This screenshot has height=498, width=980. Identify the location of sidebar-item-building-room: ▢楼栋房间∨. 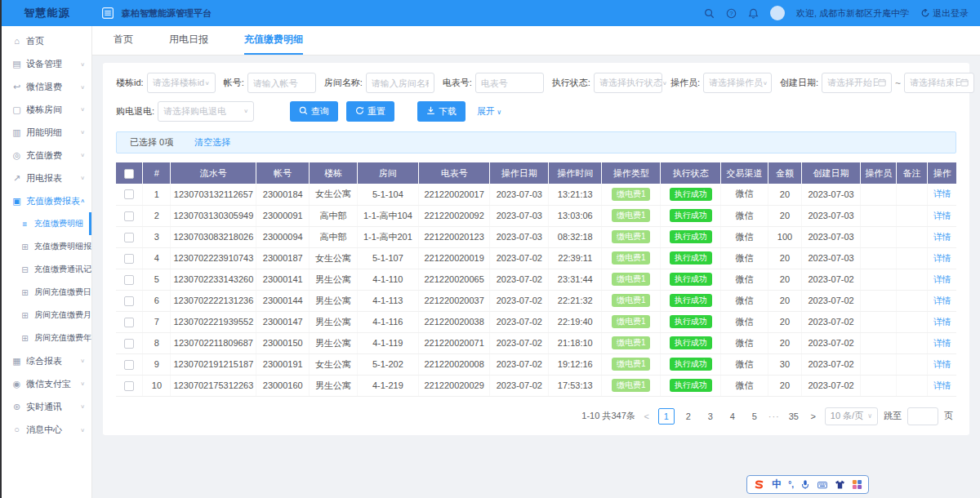
(47, 109).